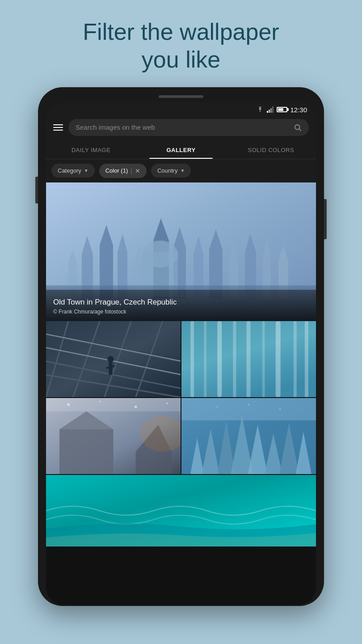  I want to click on status-icons: 12:30, so click(282, 110).